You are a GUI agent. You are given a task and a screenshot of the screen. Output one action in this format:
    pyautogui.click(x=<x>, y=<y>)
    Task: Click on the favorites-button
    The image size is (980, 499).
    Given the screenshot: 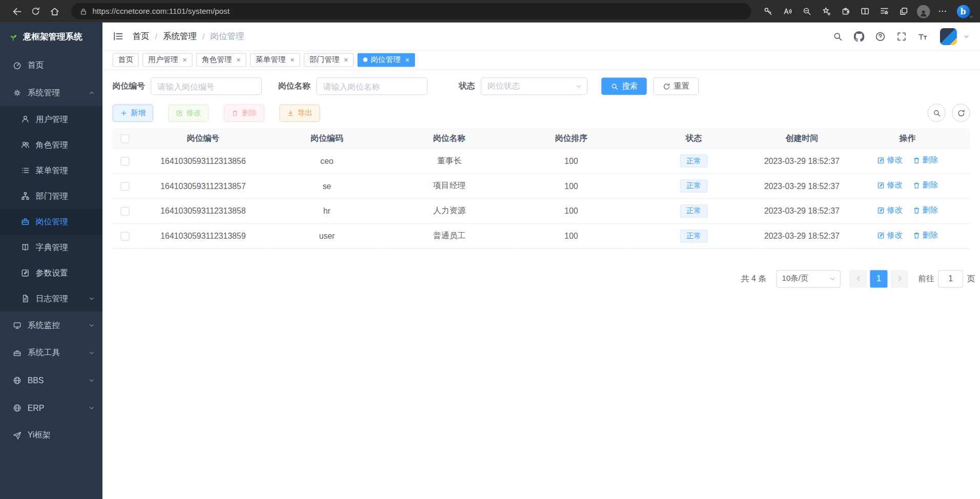 What is the action you would take?
    pyautogui.click(x=884, y=11)
    